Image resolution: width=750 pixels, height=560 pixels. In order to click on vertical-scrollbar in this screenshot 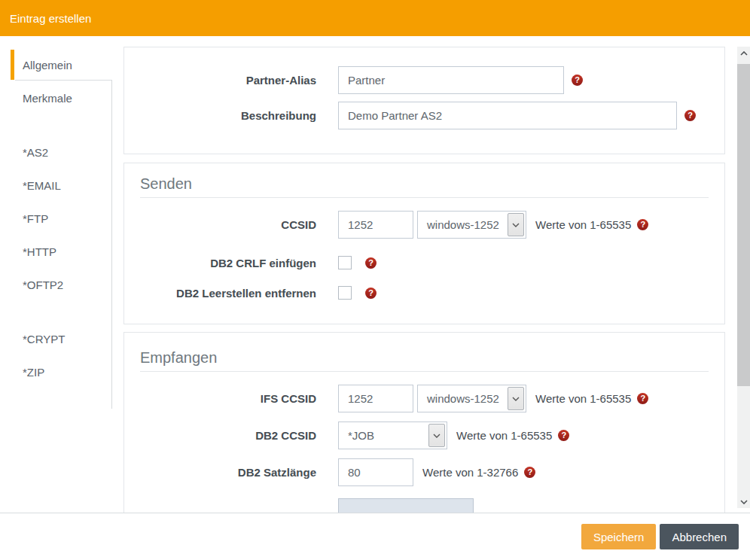, I will do `click(744, 277)`.